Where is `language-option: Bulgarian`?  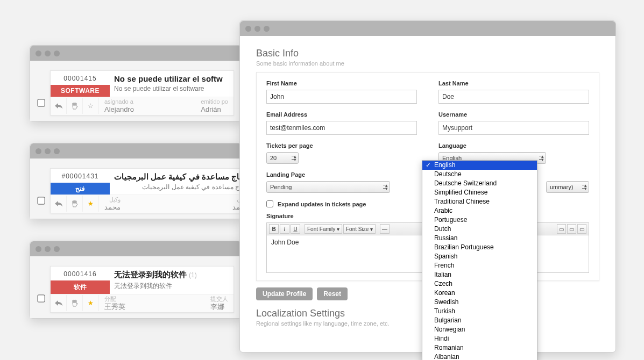 language-option: Bulgarian is located at coordinates (480, 320).